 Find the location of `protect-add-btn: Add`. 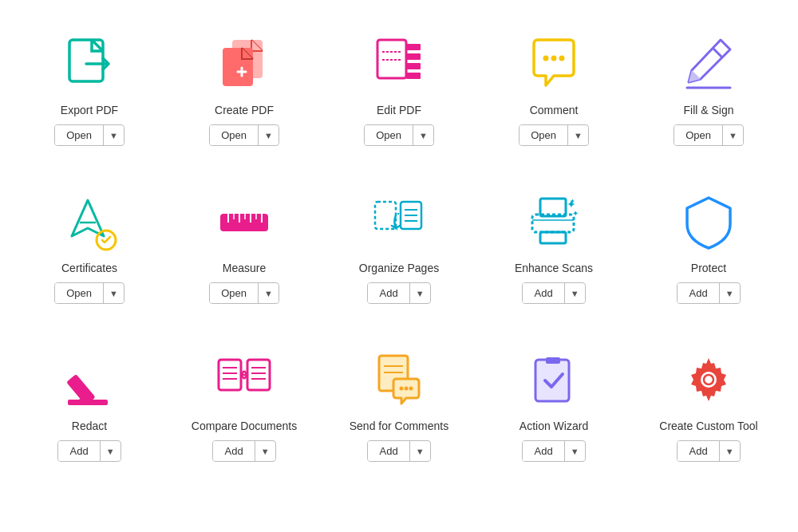

protect-add-btn: Add is located at coordinates (698, 294).